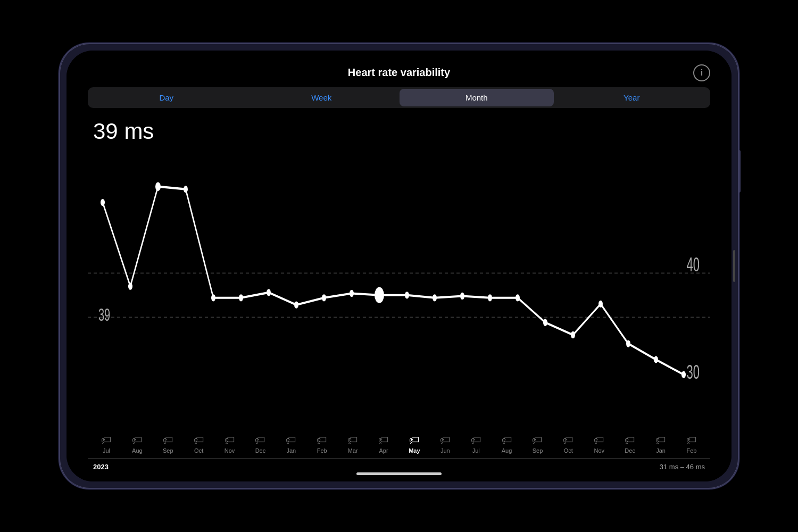 This screenshot has width=798, height=532. What do you see at coordinates (402, 131) in the screenshot?
I see `hrv-value: 39 ms` at bounding box center [402, 131].